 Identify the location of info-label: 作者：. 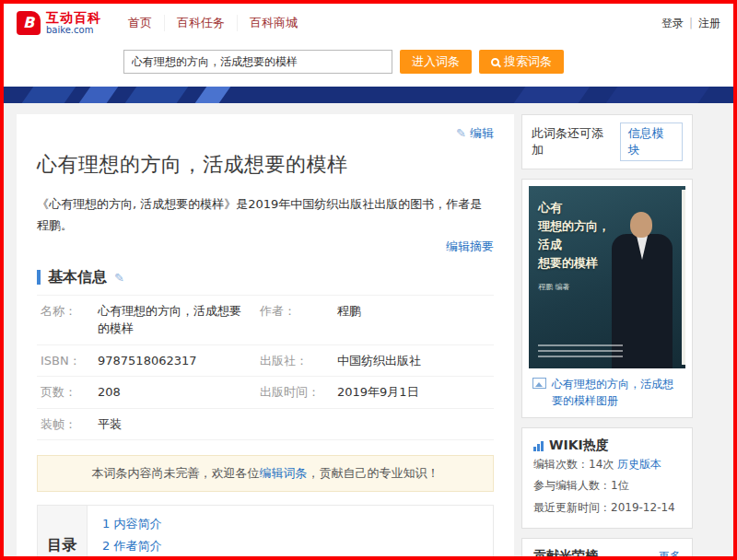
(295, 320).